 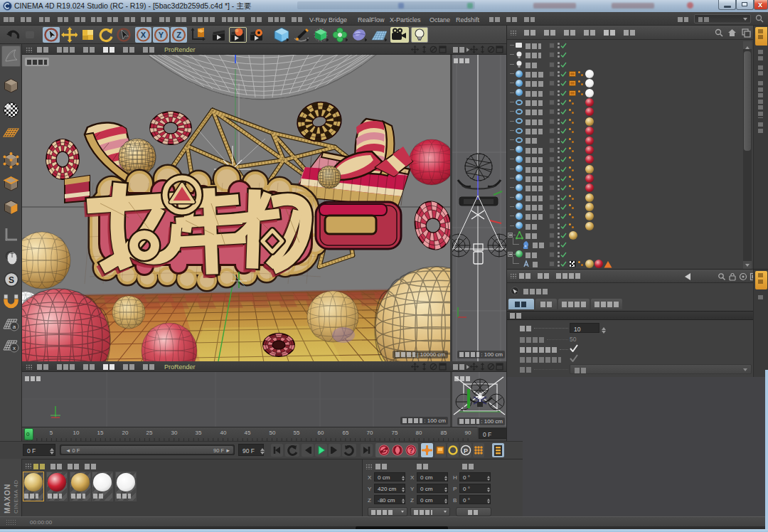 What do you see at coordinates (101, 432) in the screenshot?
I see `svg-text: 15` at bounding box center [101, 432].